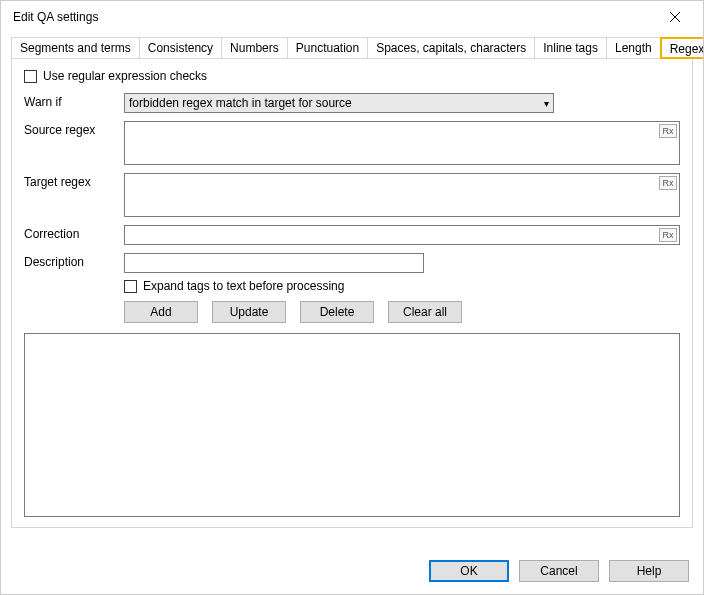  I want to click on correction-label: Correction, so click(74, 233).